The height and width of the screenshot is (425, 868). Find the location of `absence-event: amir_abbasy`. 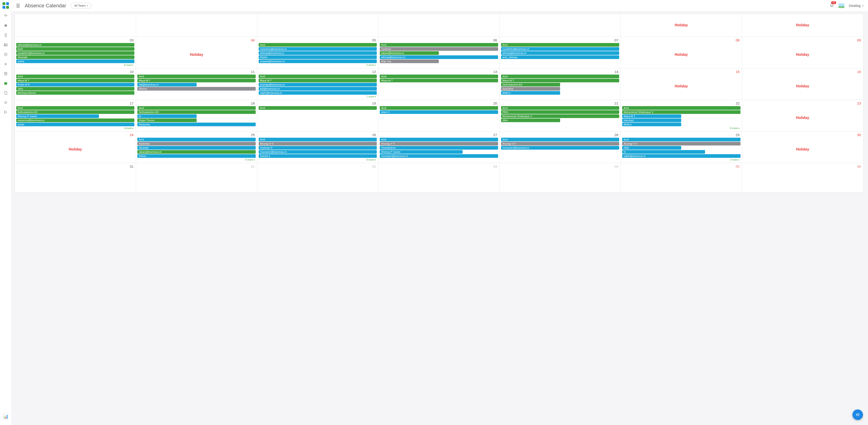

absence-event: amir_abbasy is located at coordinates (560, 57).